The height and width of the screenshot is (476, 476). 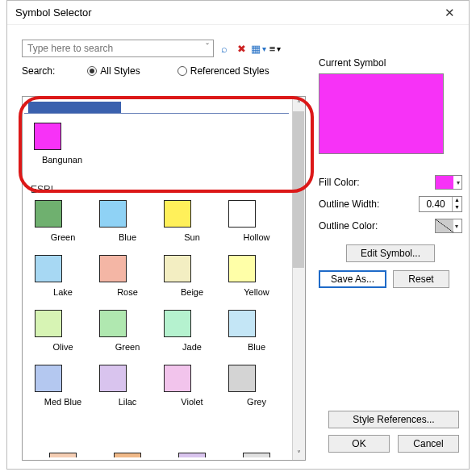 What do you see at coordinates (192, 276) in the screenshot?
I see `list-item: Beige` at bounding box center [192, 276].